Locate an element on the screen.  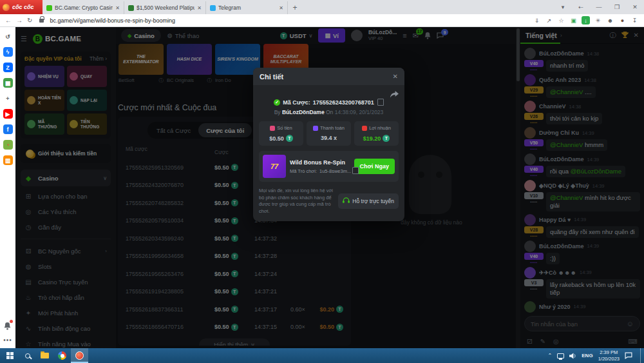
network-icon is located at coordinates (560, 356).